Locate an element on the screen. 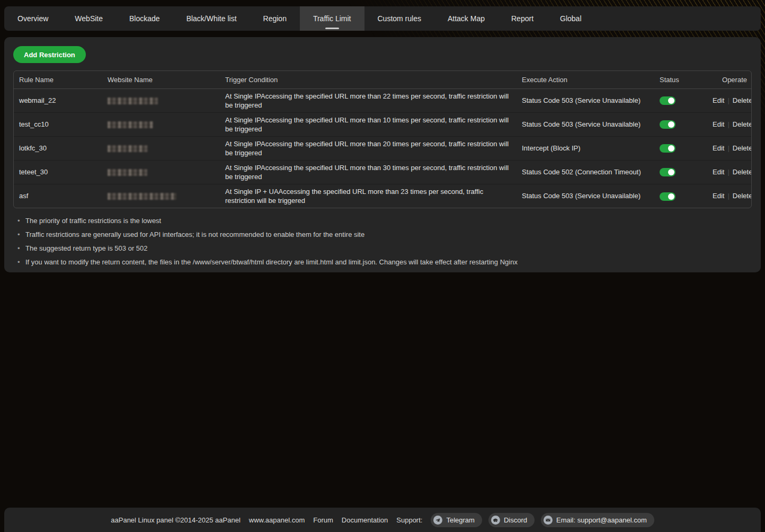 This screenshot has height=532, width=765. tab-overview: Overview is located at coordinates (33, 19).